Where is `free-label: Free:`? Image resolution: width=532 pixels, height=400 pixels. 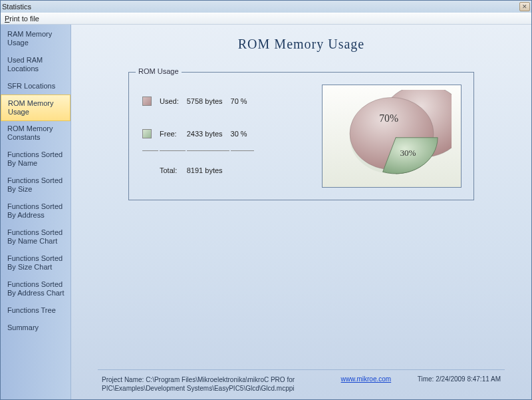 free-label: Free: is located at coordinates (173, 134).